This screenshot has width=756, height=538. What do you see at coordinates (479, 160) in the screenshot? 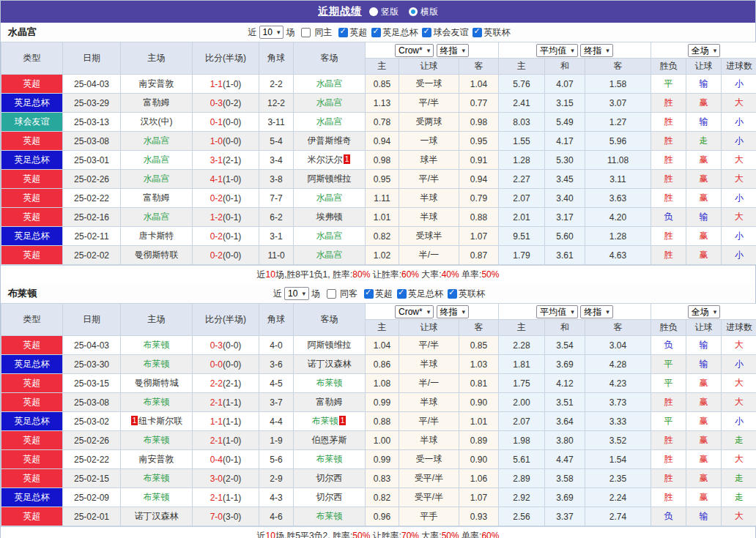
I see `ah-away-odds: 0.91` at bounding box center [479, 160].